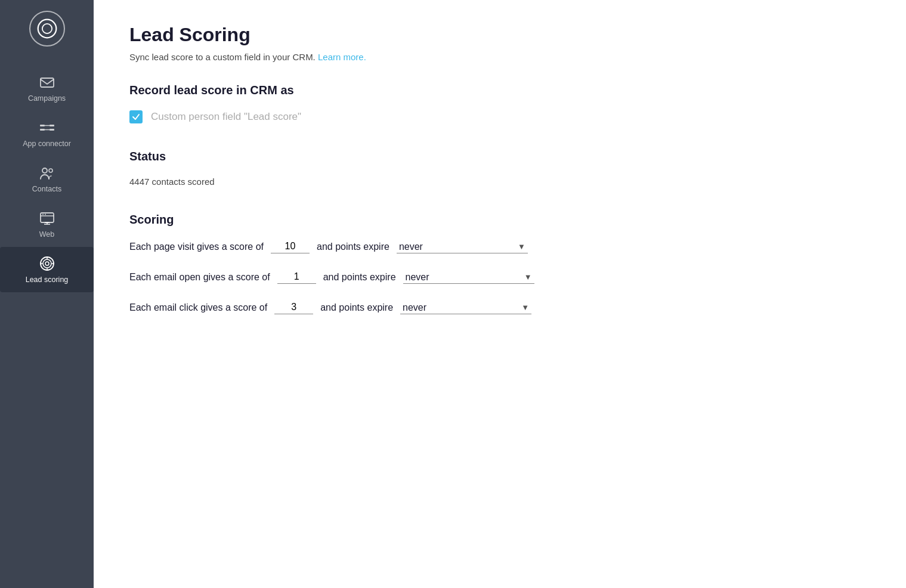 This screenshot has width=906, height=588. I want to click on page-visit-expire-dropdown: never after 30 days after 60 days after …, so click(462, 247).